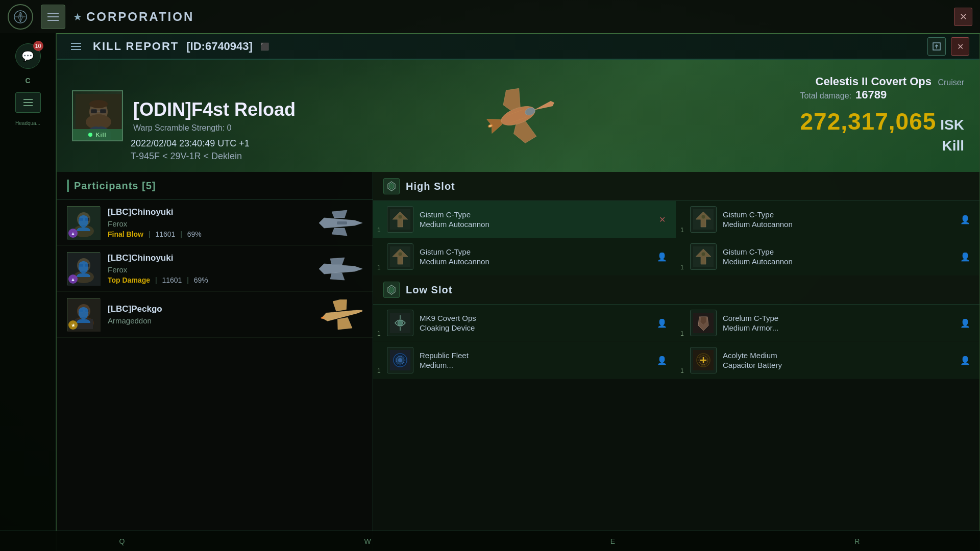 The width and height of the screenshot is (980, 551). I want to click on high-slot-item-3: 1 Gistum C-TypeMedium Autocannon 👤, so click(525, 257).